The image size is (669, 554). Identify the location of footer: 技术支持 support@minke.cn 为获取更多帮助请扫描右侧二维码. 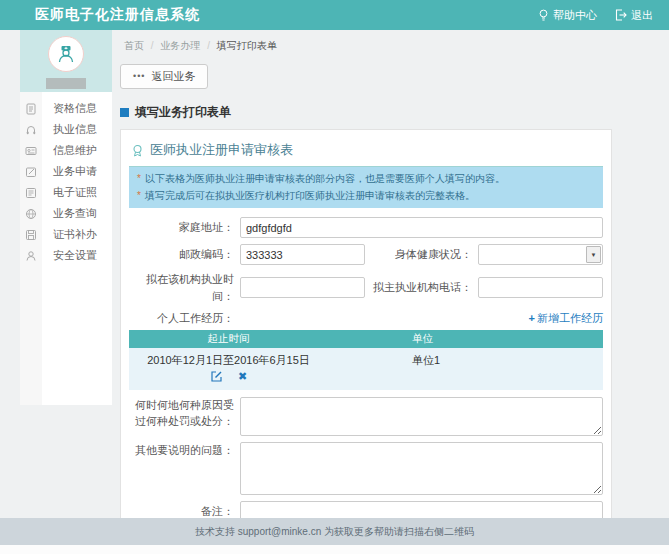
(334, 532).